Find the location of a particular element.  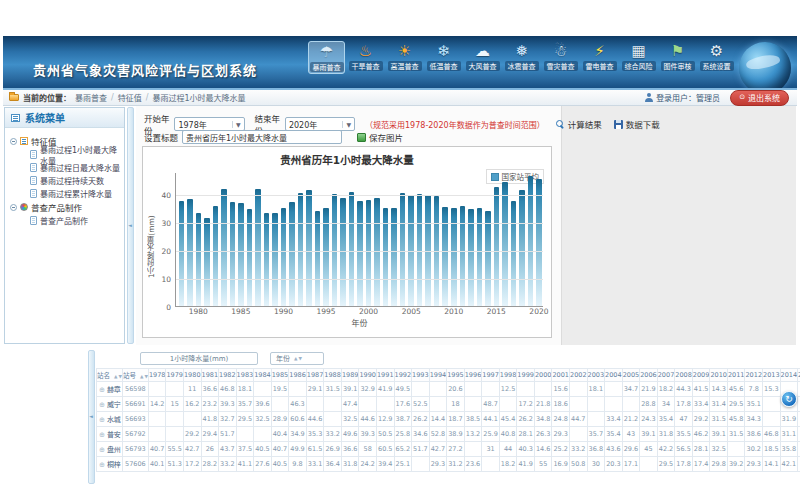

year-column-header: 2004 is located at coordinates (614, 376).